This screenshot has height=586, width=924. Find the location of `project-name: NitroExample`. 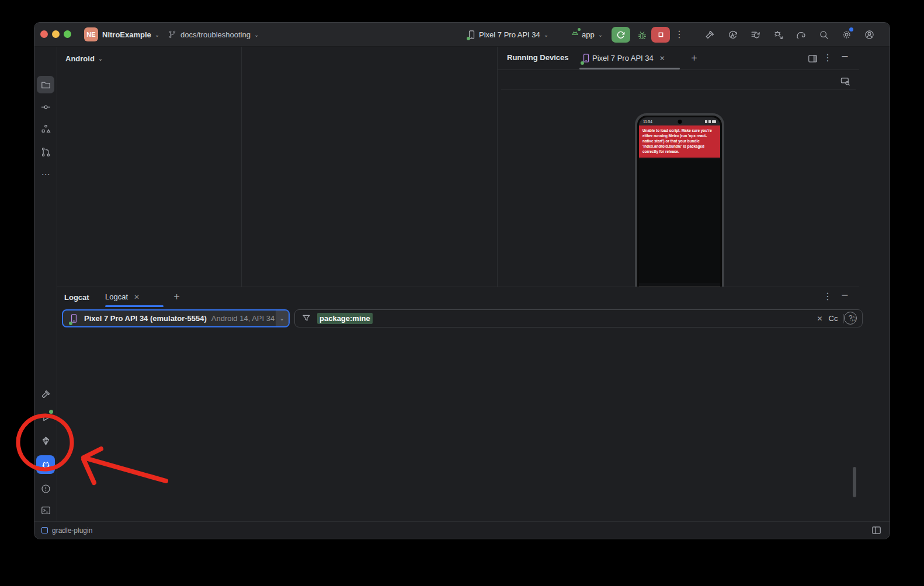

project-name: NitroExample is located at coordinates (127, 35).